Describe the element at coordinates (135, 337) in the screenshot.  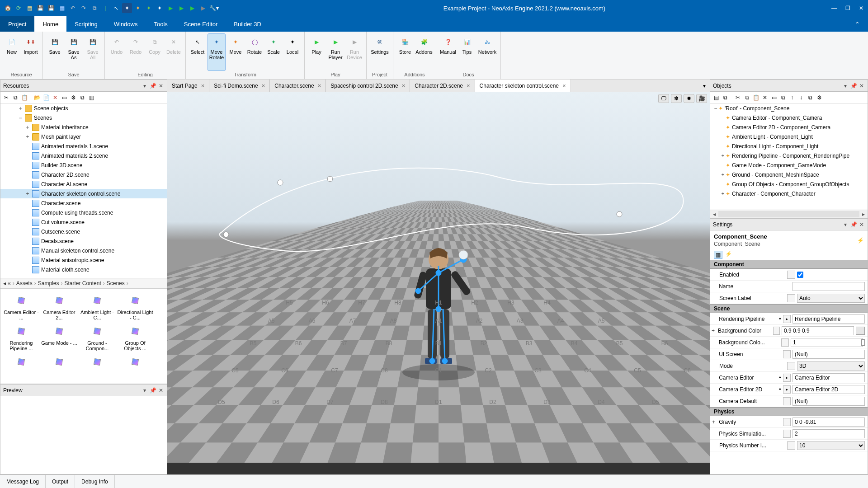
I see `thumbnail: Group Of Objects ...` at that location.